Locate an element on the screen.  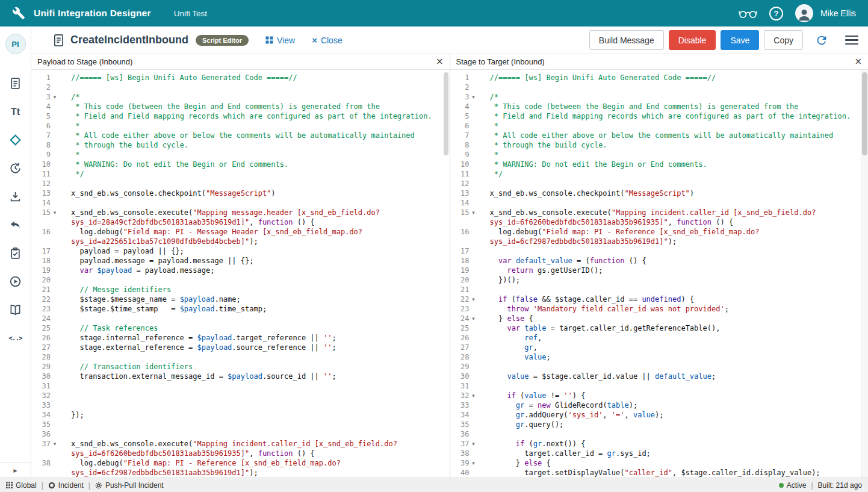
code-line: 39▾ } else { is located at coordinates (659, 463).